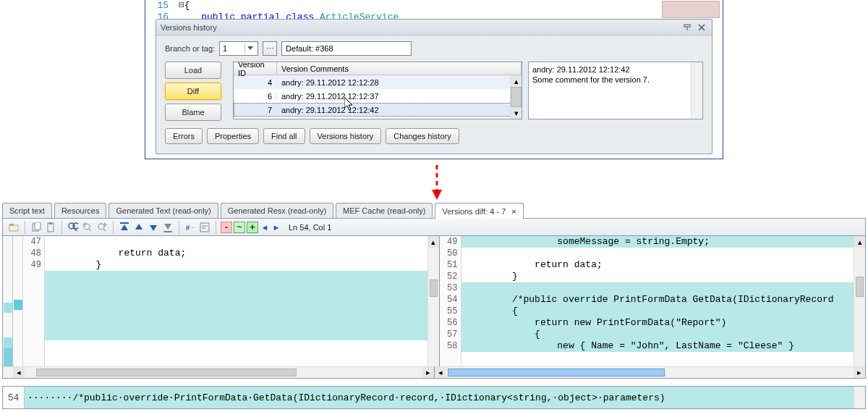 Image resolution: width=868 pixels, height=412 pixels. Describe the element at coordinates (8, 307) in the screenshot. I see `diff-overview-strip` at that location.